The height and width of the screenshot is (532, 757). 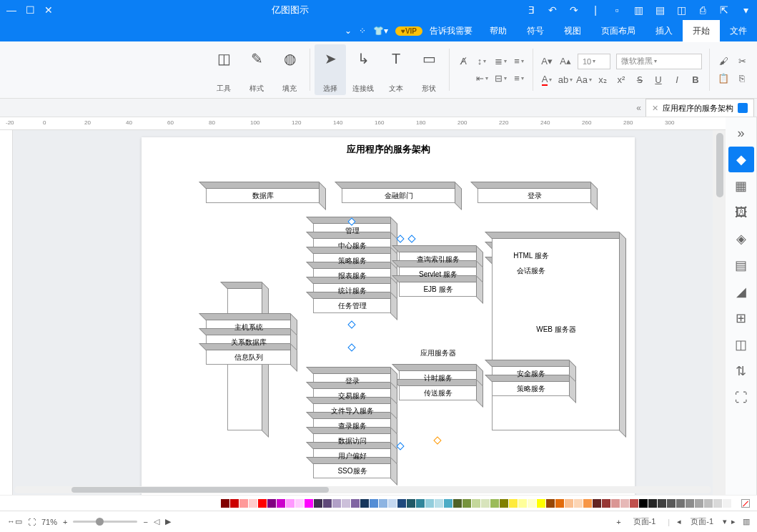 I want to click on panel-collapse-icon: «, so click(x=639, y=108).